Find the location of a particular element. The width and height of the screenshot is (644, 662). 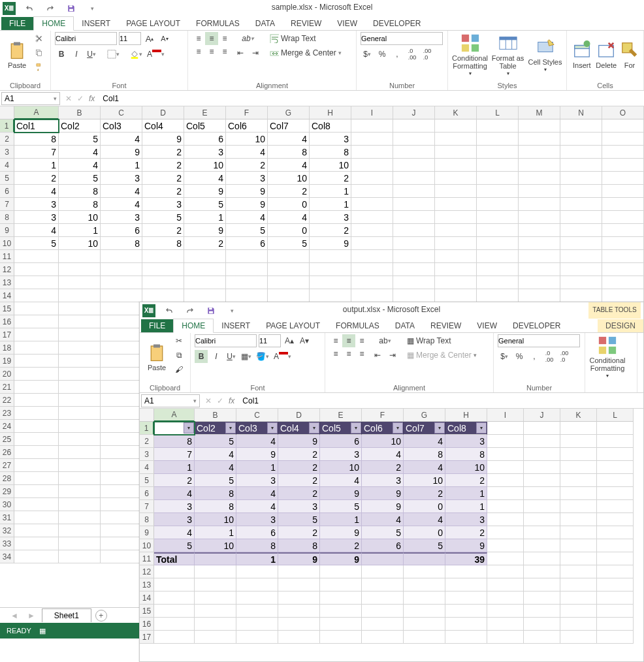

row-header: 17 is located at coordinates (147, 637).